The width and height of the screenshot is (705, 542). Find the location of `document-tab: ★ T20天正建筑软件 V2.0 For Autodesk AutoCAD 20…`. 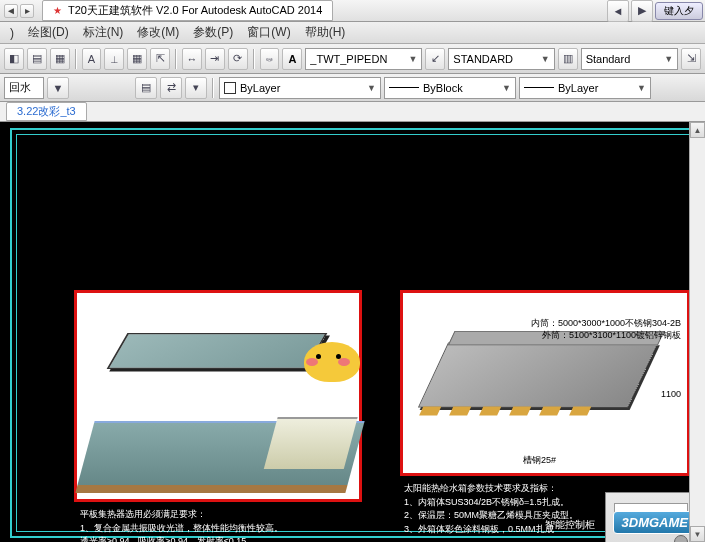

document-tab: ★ T20天正建筑软件 V2.0 For Autodesk AutoCAD 20… is located at coordinates (188, 10).